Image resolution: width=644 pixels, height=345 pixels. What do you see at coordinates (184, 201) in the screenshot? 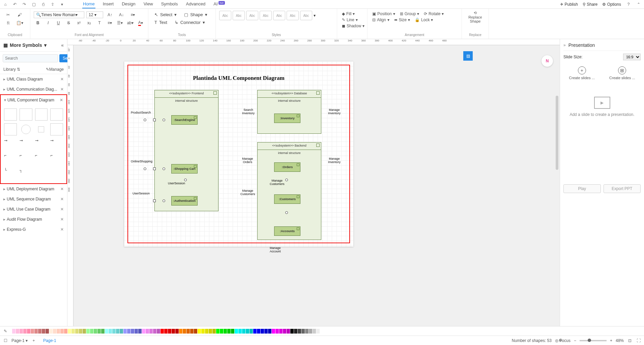
I see `component-auth: :Authentication` at bounding box center [184, 201].